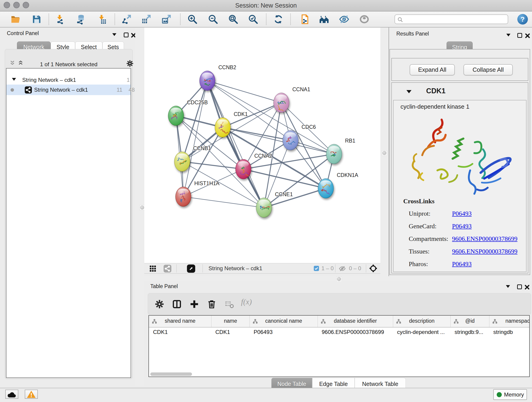 Image resolution: width=532 pixels, height=402 pixels. What do you see at coordinates (16, 19) in the screenshot?
I see `open-session-icon` at bounding box center [16, 19].